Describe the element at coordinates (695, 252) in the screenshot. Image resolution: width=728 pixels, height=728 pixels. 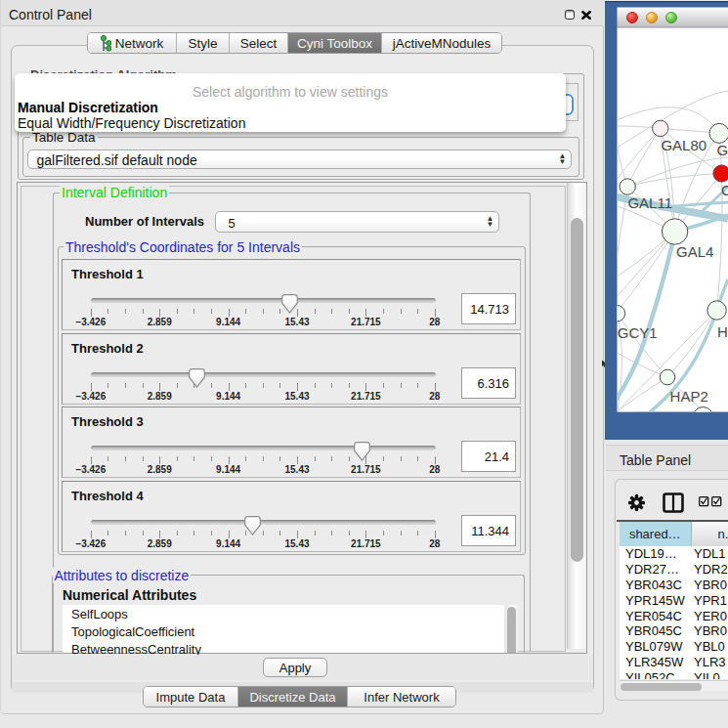
I see `svg-text: GAL4` at that location.